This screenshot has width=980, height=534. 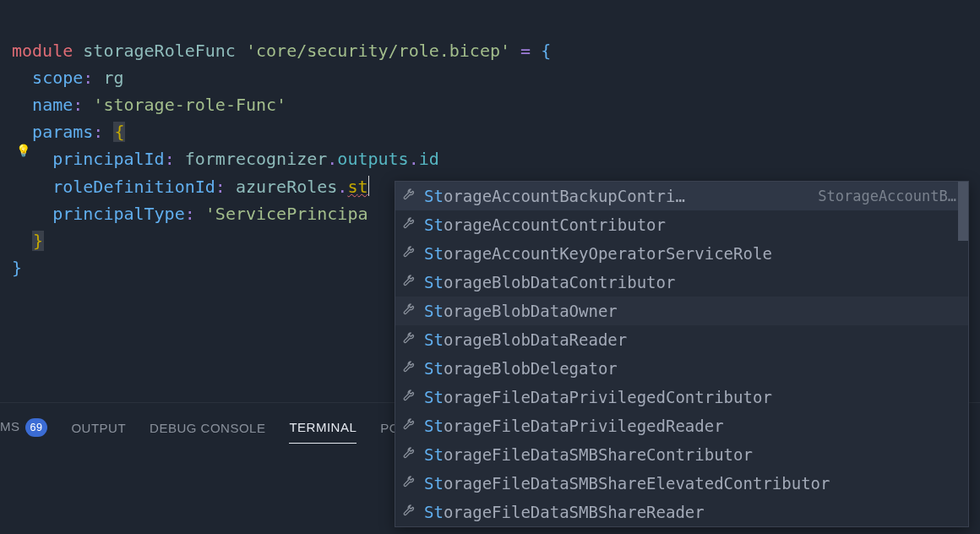 I want to click on suggest-scrollbar, so click(x=963, y=354).